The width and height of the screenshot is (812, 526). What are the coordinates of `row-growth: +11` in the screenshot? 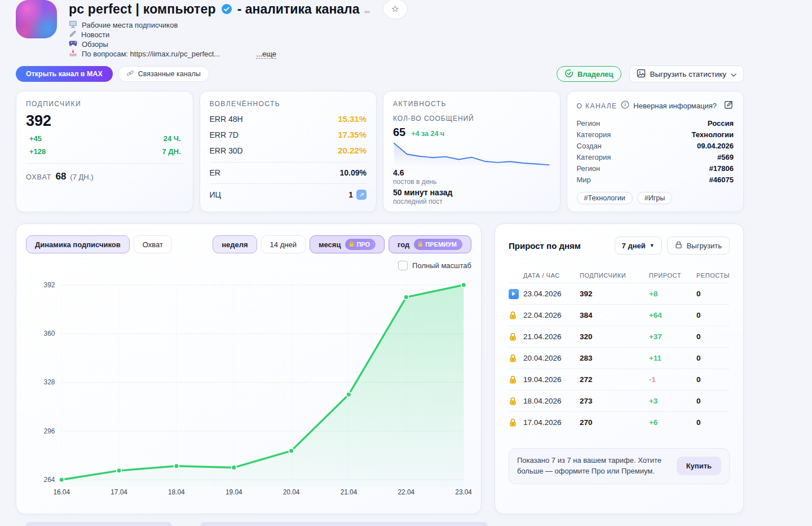 It's located at (673, 358).